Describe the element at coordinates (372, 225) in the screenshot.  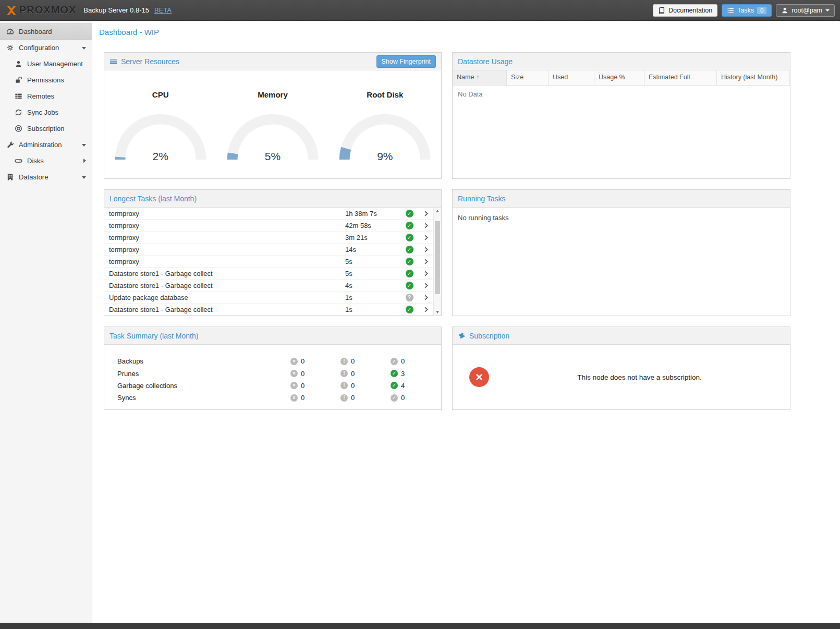
I see `task-duration: 42m 58s` at that location.